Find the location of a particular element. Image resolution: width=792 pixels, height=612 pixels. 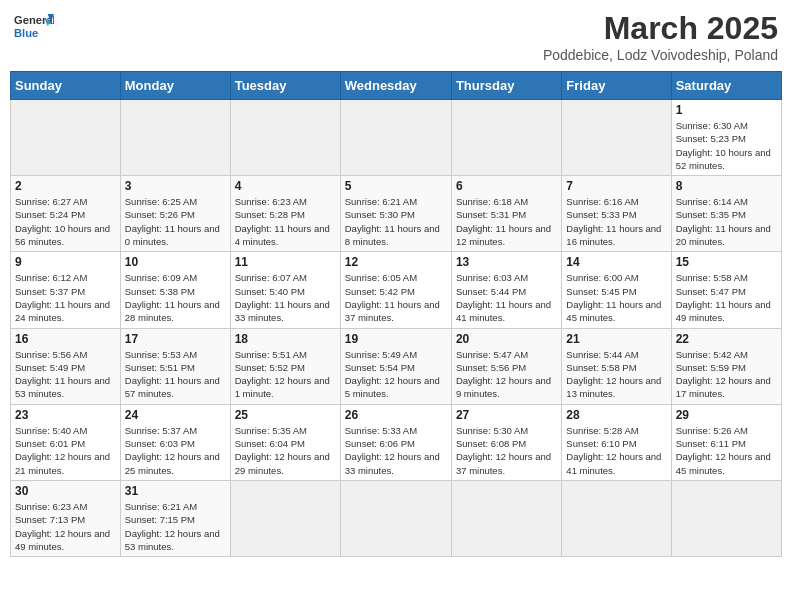

day-info: Sunrise: 5:33 AM Sunset: 6:06 PM Dayligh… is located at coordinates (396, 450).